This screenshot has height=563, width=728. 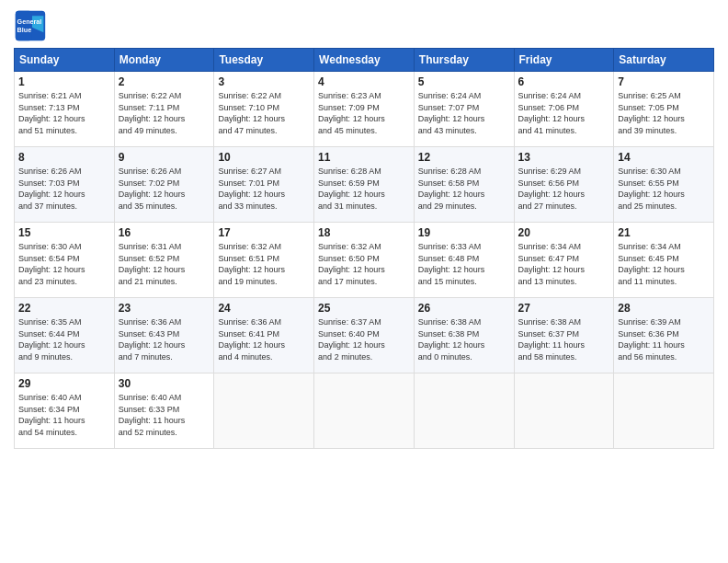 I want to click on day-number: 3, so click(x=264, y=82).